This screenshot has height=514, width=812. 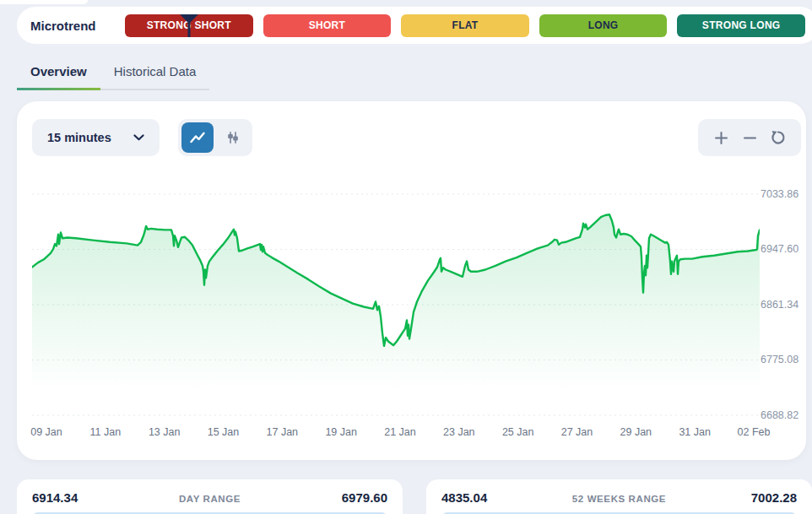 I want to click on microtrend-bar: Microtrend STRONG SHORT SHORT FLAT LONG …, so click(x=414, y=25).